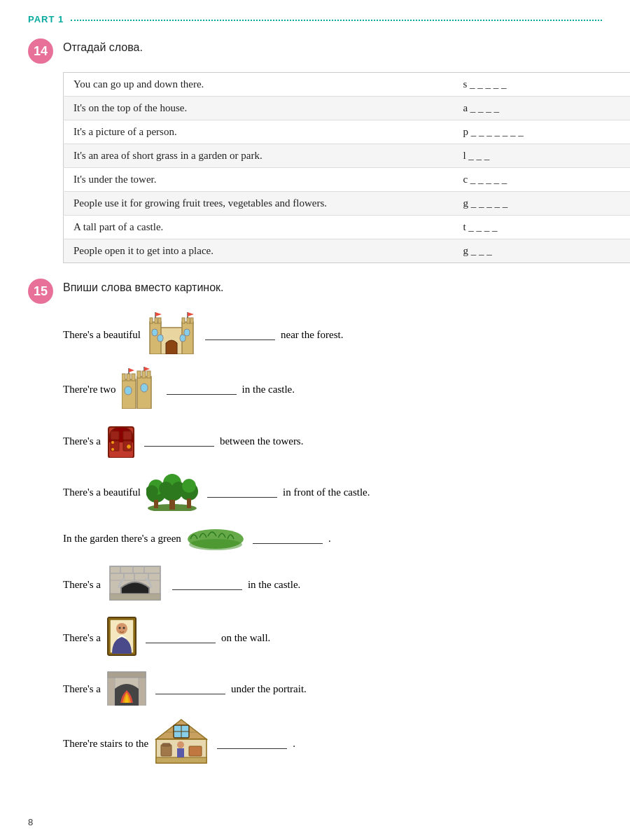 This screenshot has width=630, height=840. Describe the element at coordinates (144, 288) in the screenshot. I see `exercise-15-instruction: Впиши слова вместо картинок.` at that location.